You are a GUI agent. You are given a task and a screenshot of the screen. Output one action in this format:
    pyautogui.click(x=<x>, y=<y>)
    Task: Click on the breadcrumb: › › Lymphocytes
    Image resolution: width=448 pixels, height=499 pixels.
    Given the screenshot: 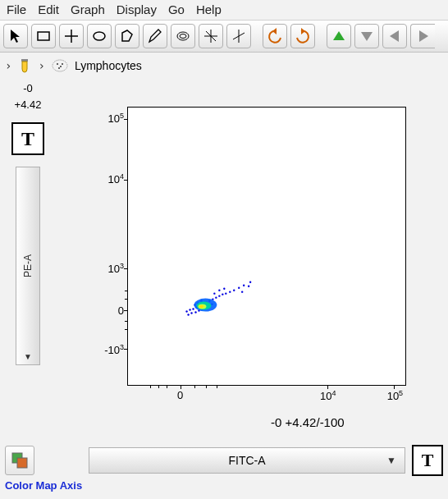 What is the action you would take?
    pyautogui.click(x=224, y=67)
    